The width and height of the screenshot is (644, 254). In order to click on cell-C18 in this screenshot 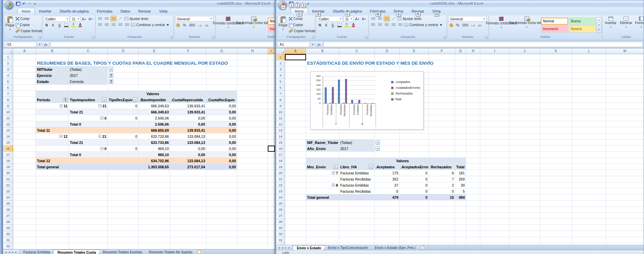, I will do `click(88, 161)`.